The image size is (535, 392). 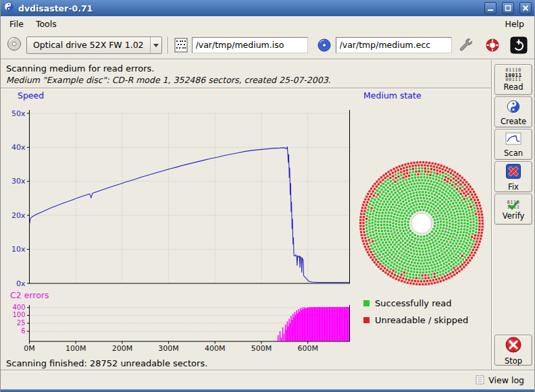 What do you see at coordinates (30, 296) in the screenshot?
I see `c2-errors-title: C2 errors` at bounding box center [30, 296].